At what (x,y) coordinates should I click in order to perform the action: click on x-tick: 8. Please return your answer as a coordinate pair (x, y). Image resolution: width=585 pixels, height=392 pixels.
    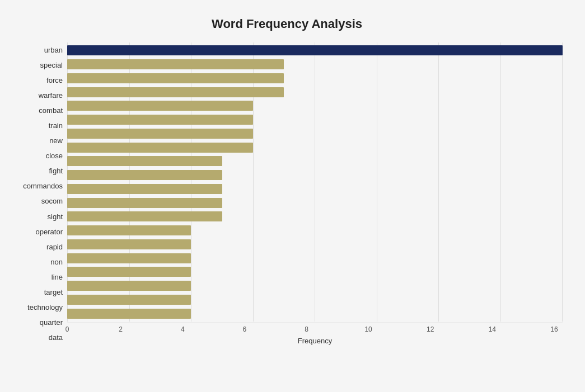
    Looking at the image, I should click on (307, 329).